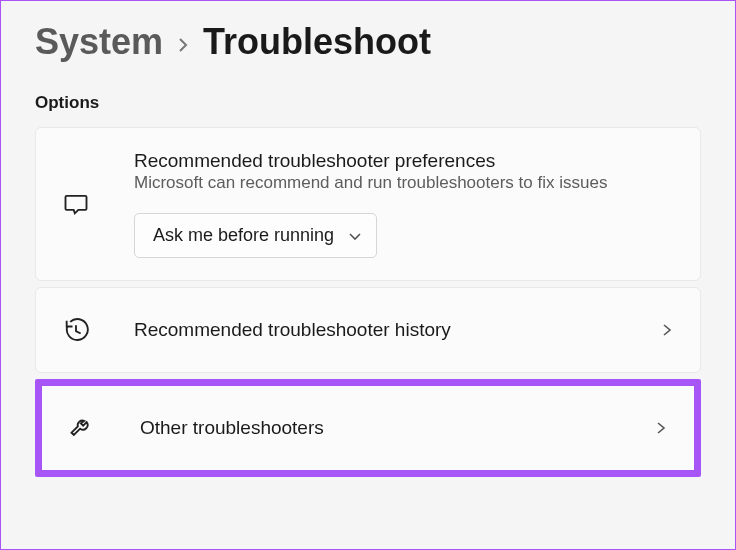 The height and width of the screenshot is (550, 736). What do you see at coordinates (76, 330) in the screenshot?
I see `history-icon` at bounding box center [76, 330].